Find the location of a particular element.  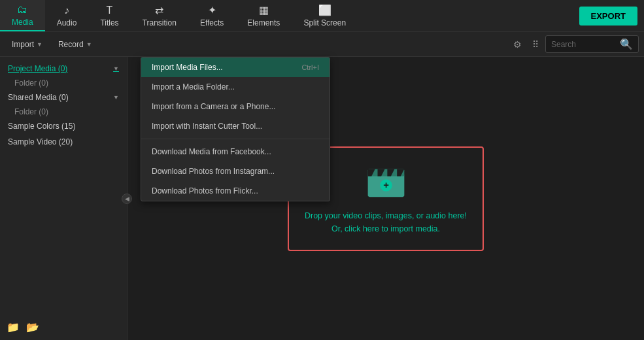

dropdown-item-import-folder: Import a Media Folder... is located at coordinates (235, 87).